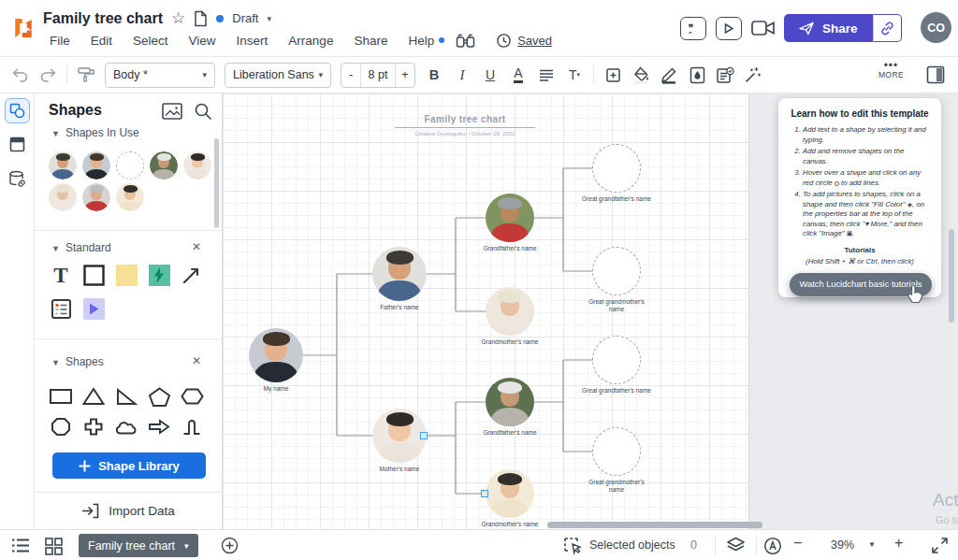 This screenshot has height=560, width=958. I want to click on menu-share: Share, so click(370, 41).